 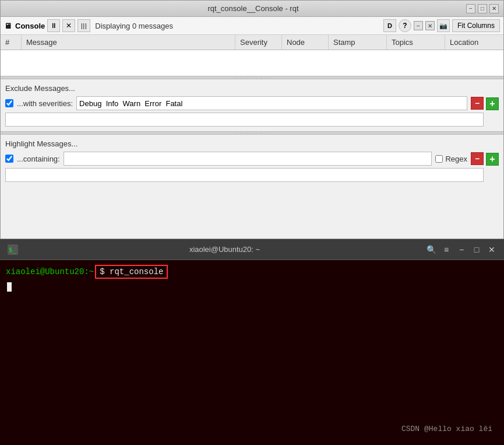 What do you see at coordinates (358, 42) in the screenshot?
I see `col-stamp: Stamp` at bounding box center [358, 42].